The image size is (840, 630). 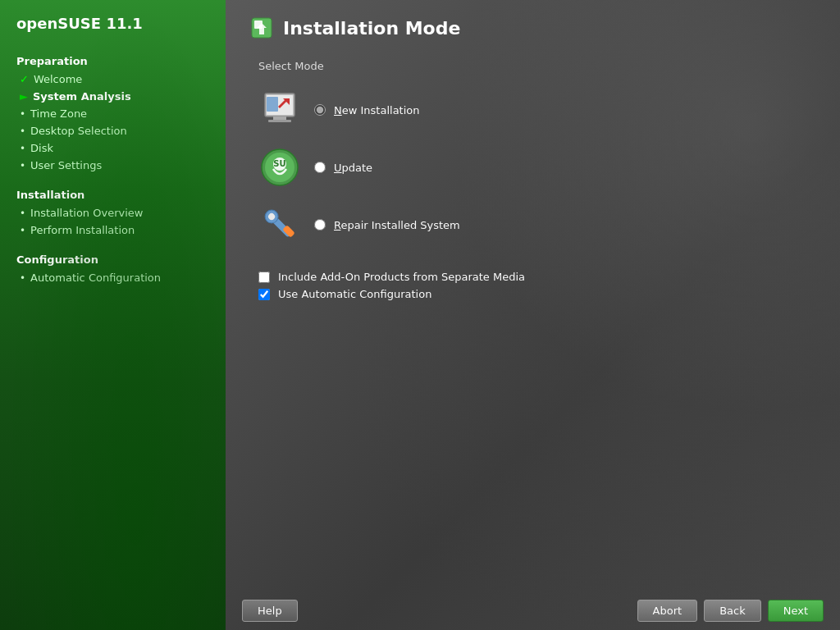 What do you see at coordinates (66, 166) in the screenshot?
I see `sidebar-item-user-settings-label: User Settings` at bounding box center [66, 166].